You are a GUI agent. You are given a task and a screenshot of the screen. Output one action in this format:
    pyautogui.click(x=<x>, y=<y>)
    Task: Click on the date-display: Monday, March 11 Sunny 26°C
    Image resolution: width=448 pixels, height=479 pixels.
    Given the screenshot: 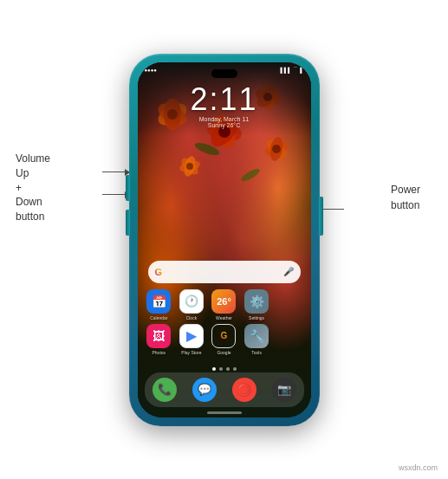 What is the action you would take?
    pyautogui.click(x=224, y=122)
    